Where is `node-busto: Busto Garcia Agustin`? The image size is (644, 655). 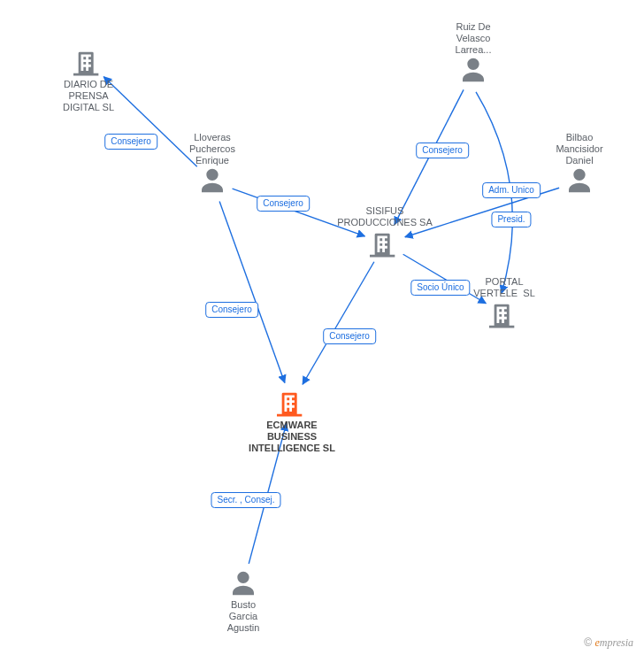 node-busto: Busto Garcia Agustin is located at coordinates (243, 602).